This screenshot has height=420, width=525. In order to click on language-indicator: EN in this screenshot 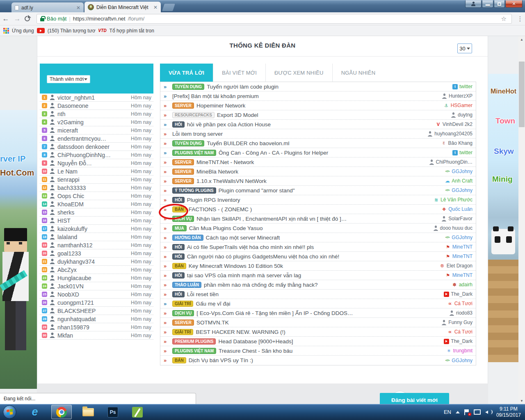, I will do `click(447, 412)`.